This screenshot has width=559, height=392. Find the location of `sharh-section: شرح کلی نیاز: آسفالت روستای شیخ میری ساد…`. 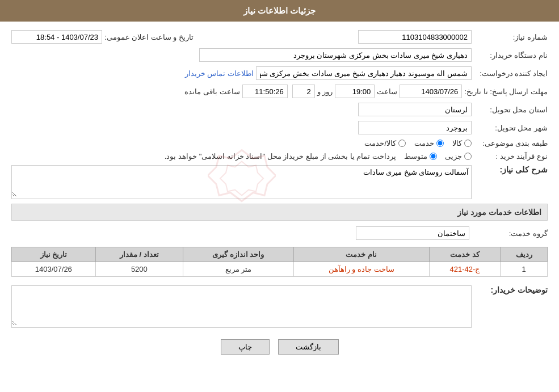

sharh-section: شرح کلی نیاز: آسفالت روستای شیخ میری ساد… is located at coordinates (279, 182).